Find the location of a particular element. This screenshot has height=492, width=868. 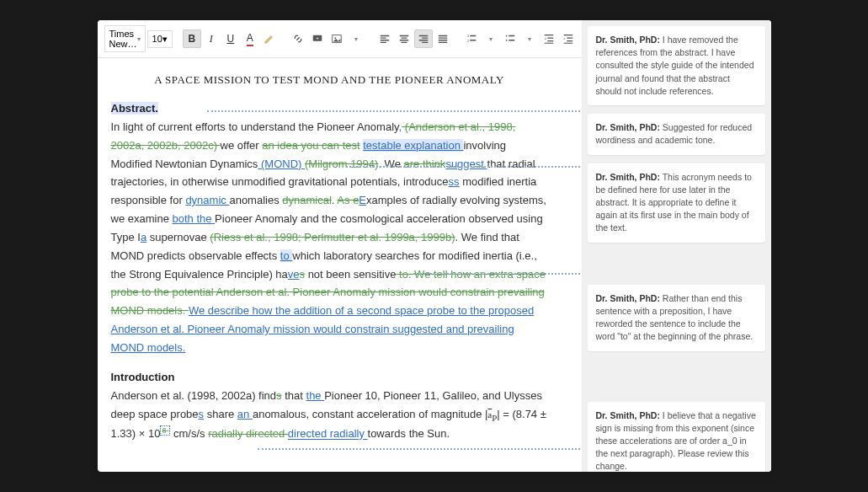

bold-button: B is located at coordinates (192, 39).